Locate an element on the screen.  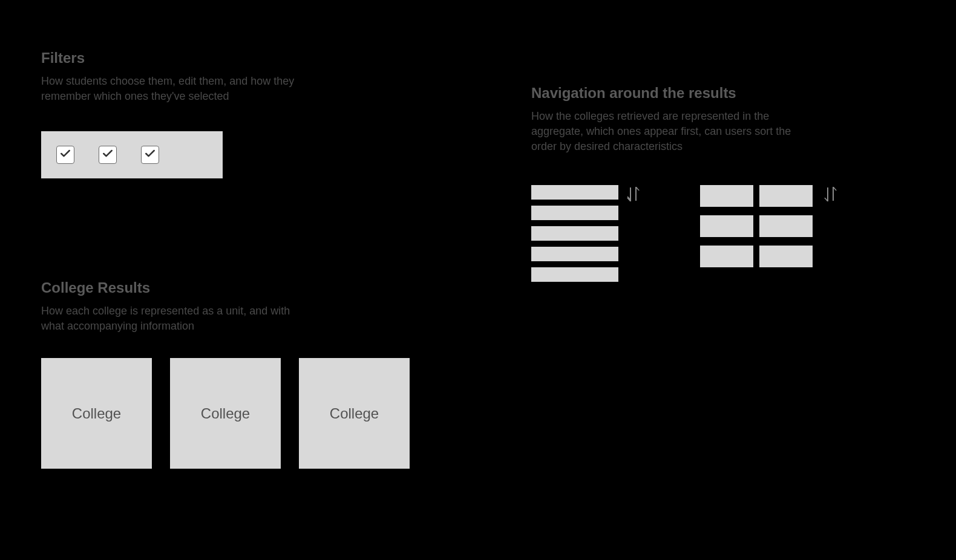
filters-section: Filters How students choose them, edit t… is located at coordinates (168, 114).